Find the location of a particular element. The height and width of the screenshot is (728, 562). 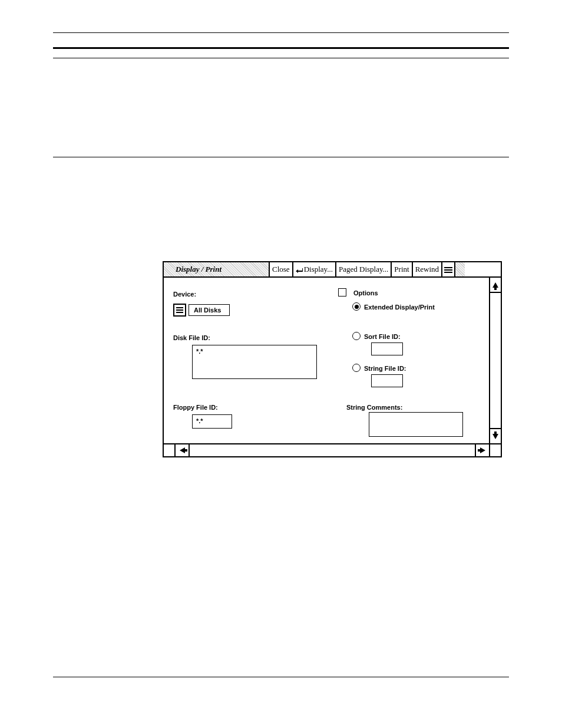

menu-icon is located at coordinates (448, 269).